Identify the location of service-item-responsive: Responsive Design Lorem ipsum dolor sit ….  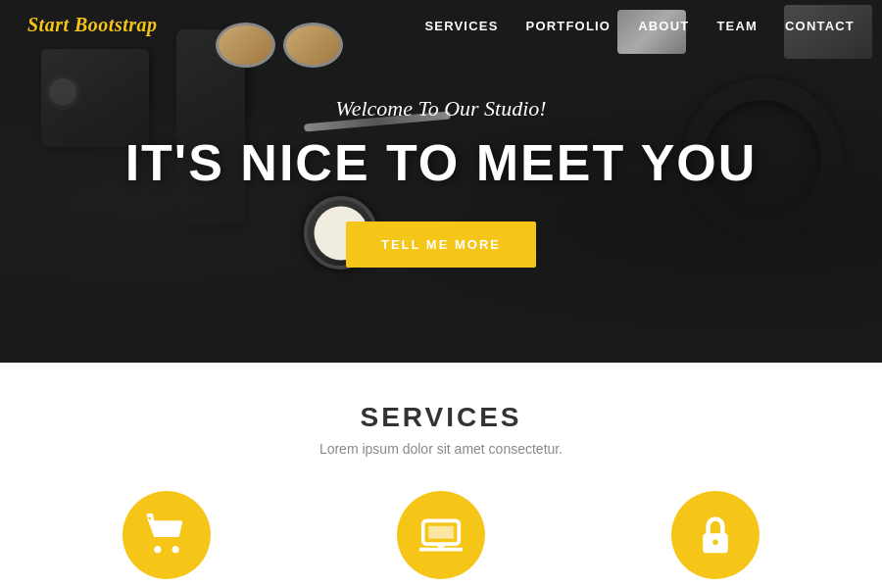
(441, 539).